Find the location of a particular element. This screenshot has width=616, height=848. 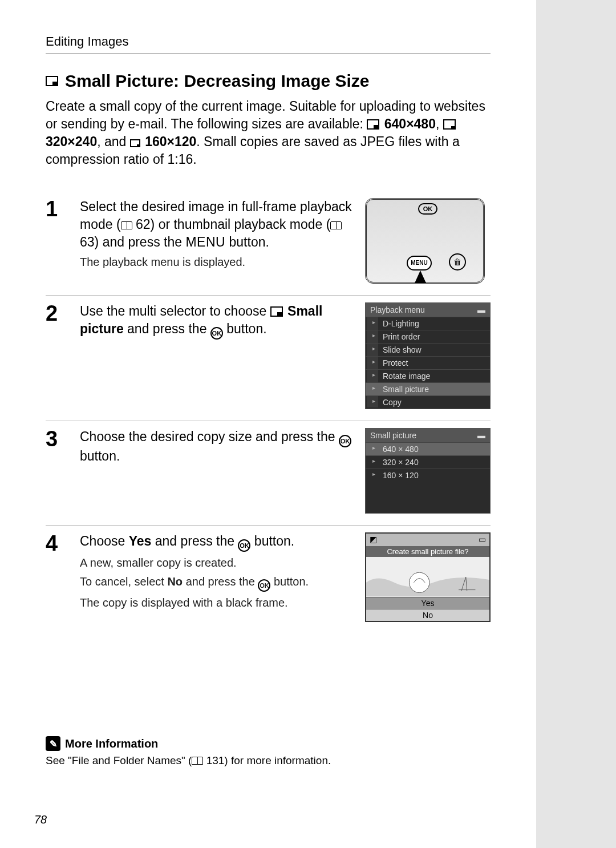

step-4-bold: Yes is located at coordinates (140, 541).